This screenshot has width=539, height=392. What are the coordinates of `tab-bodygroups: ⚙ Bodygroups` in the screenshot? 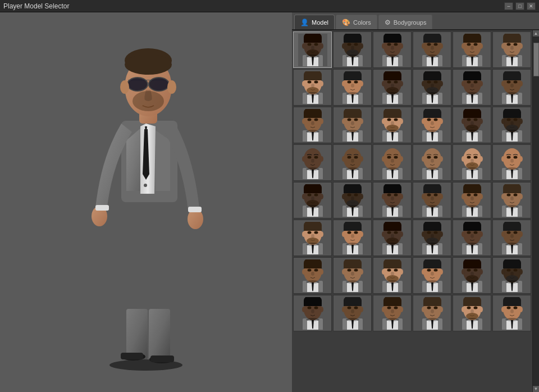 It's located at (405, 22).